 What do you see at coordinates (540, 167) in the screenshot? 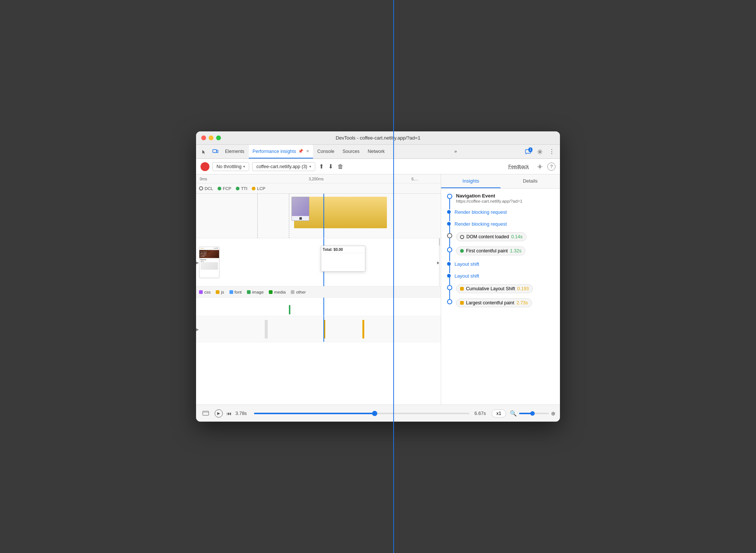
I see `settings-gear-icon` at bounding box center [540, 167].